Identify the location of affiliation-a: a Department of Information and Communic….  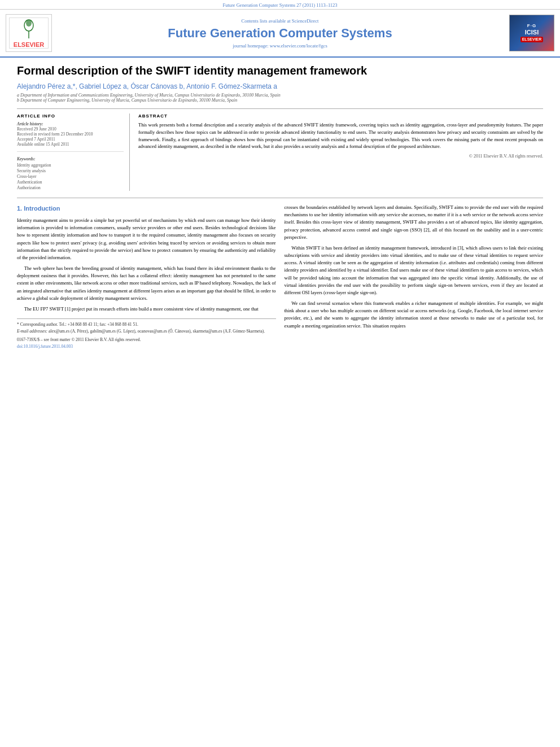
(280, 95).